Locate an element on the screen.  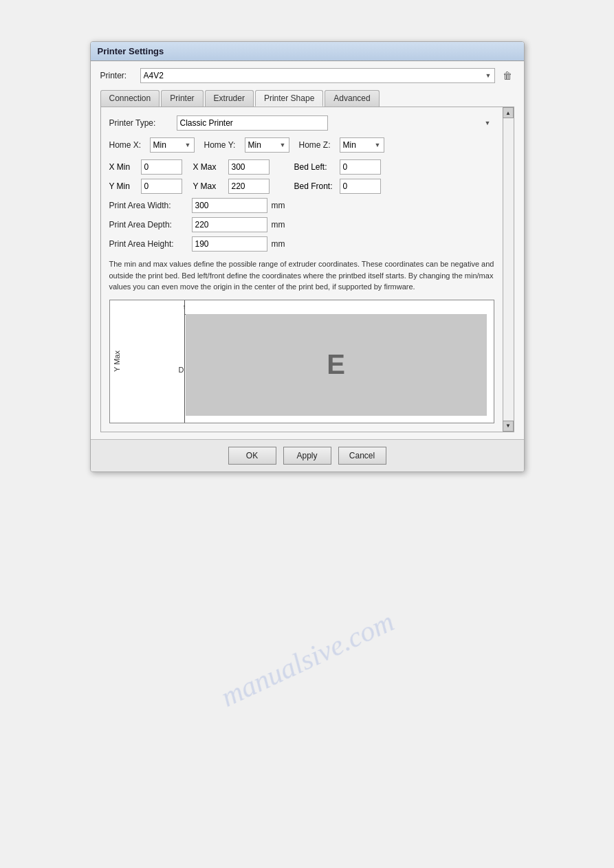
home-z-group: Home Z: Min Max is located at coordinates (342, 145).